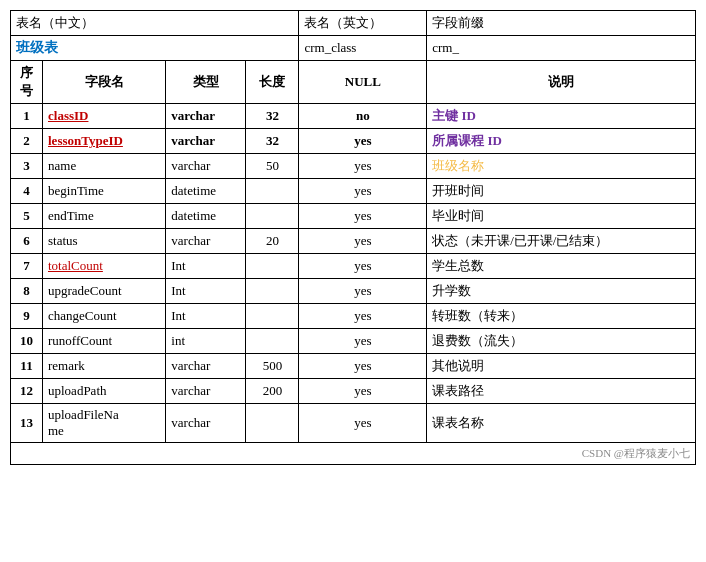 The image size is (706, 562). I want to click on table-row: 13uploadFileNamevarcharyes课表名称, so click(354, 424).